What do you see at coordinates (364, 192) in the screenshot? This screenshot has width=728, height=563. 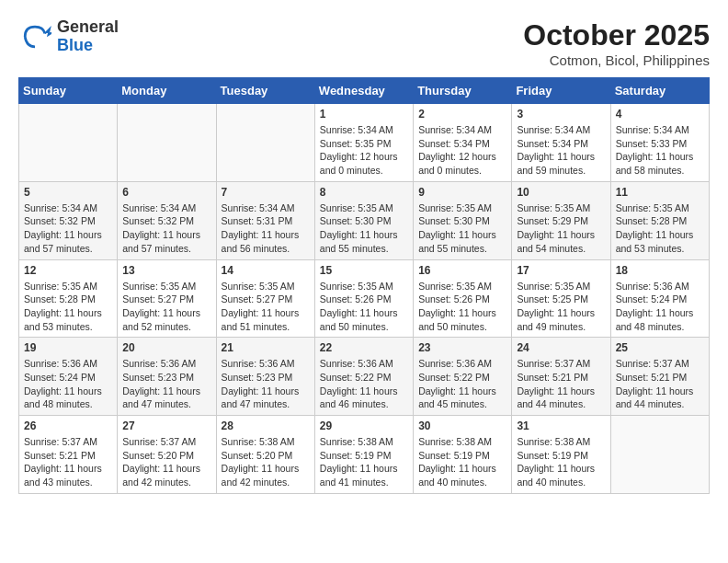 I see `day-number: 8` at bounding box center [364, 192].